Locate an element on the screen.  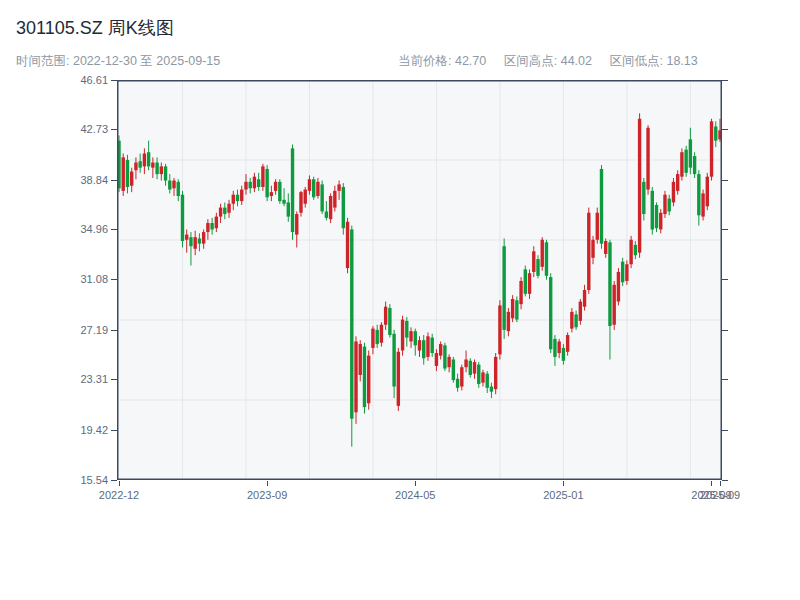
y-tick-label: 19.42 is located at coordinates (82, 430).